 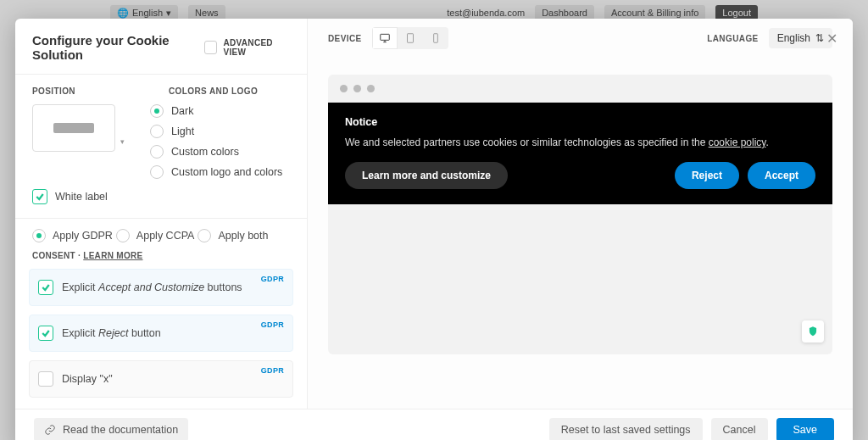 What do you see at coordinates (161, 379) in the screenshot?
I see `option-display-x: Display "x" GDPR` at bounding box center [161, 379].